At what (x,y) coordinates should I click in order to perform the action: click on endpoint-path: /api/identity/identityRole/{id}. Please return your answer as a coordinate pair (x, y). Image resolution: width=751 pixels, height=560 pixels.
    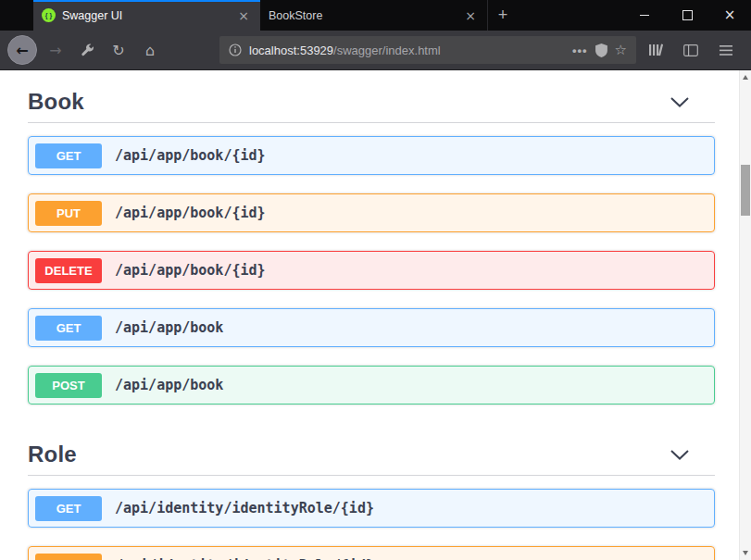
    Looking at the image, I should click on (244, 508).